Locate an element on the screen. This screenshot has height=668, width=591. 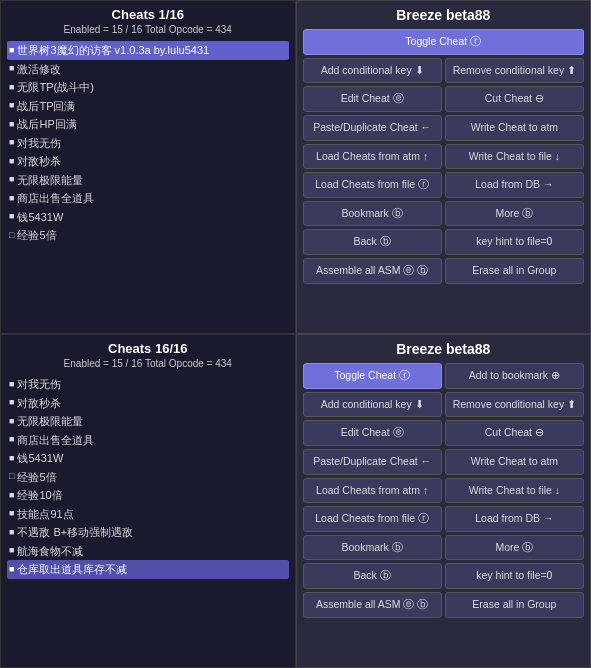
load-cheats-from-file-button: Load Cheats from file ⓡ is located at coordinates (372, 185).